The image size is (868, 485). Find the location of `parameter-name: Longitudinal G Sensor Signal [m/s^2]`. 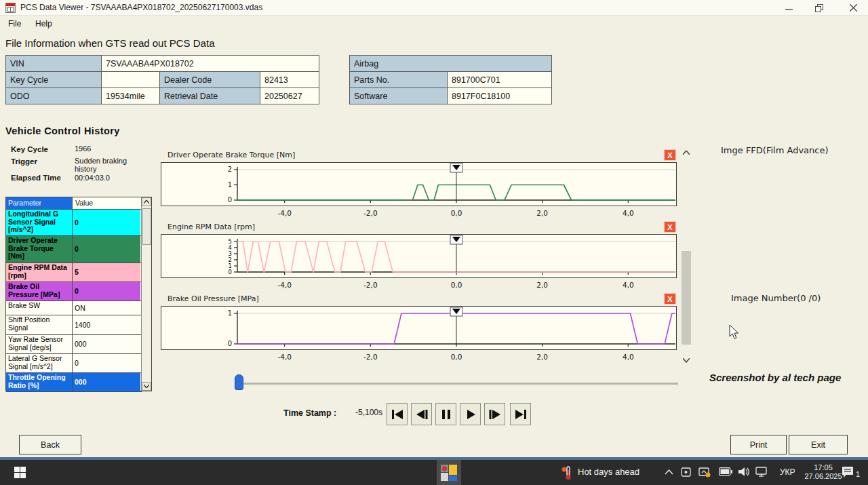

parameter-name: Longitudinal G Sensor Signal [m/s^2] is located at coordinates (39, 222).